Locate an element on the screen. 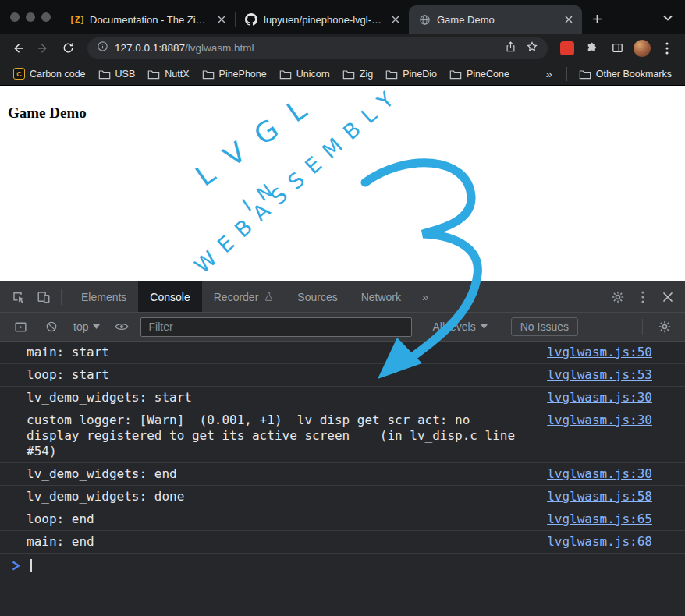  bookmark-label: NuttX is located at coordinates (176, 74).